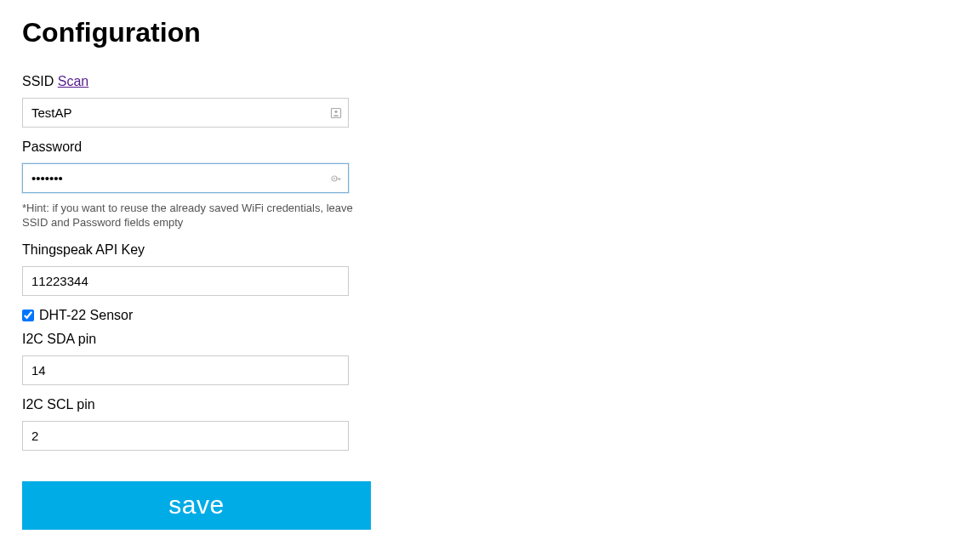 This screenshot has width=980, height=551. I want to click on password-input, so click(185, 179).